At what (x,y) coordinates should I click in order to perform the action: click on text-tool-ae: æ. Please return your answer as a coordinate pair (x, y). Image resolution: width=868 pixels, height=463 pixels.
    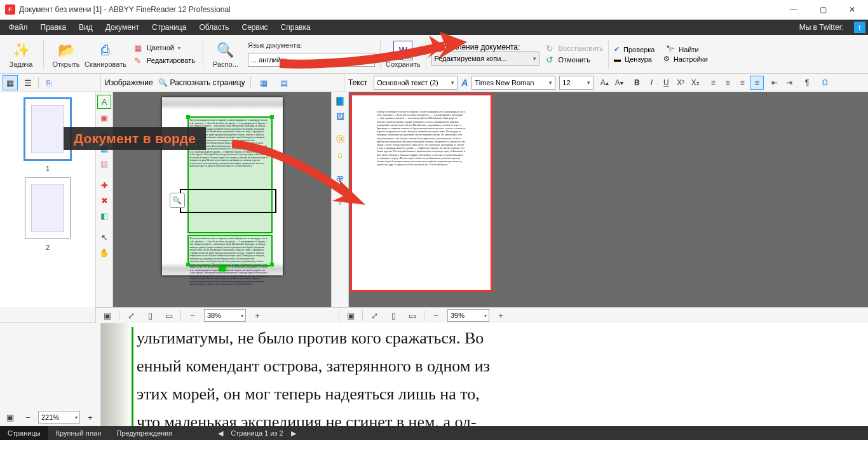
    Looking at the image, I should click on (340, 177).